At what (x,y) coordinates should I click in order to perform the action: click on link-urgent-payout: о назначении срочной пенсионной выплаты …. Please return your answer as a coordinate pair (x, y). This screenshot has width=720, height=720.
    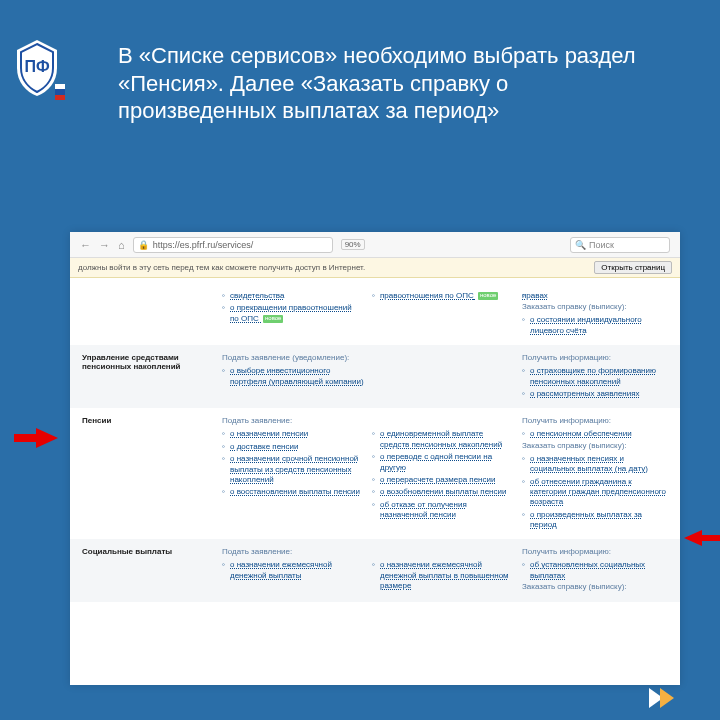
    Looking at the image, I should click on (293, 470).